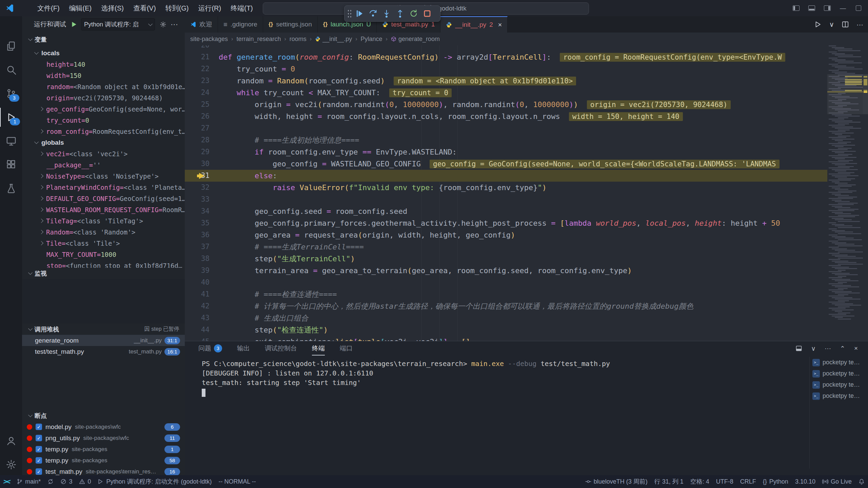 The image size is (868, 488). What do you see at coordinates (112, 109) in the screenshot?
I see `variable-row: geo_config = GeoConfig(seed=None, wor…` at bounding box center [112, 109].